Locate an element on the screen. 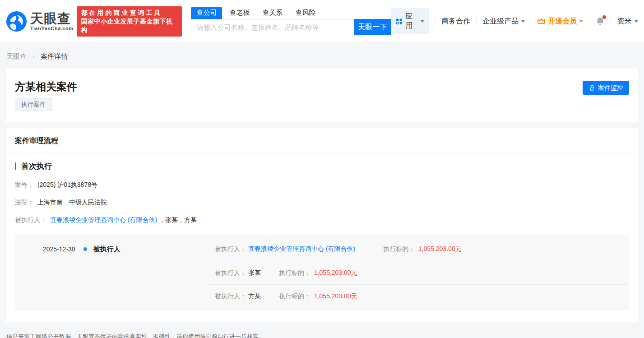 This screenshot has width=644, height=338. breadcrumb-current: 案件详情 is located at coordinates (54, 56).